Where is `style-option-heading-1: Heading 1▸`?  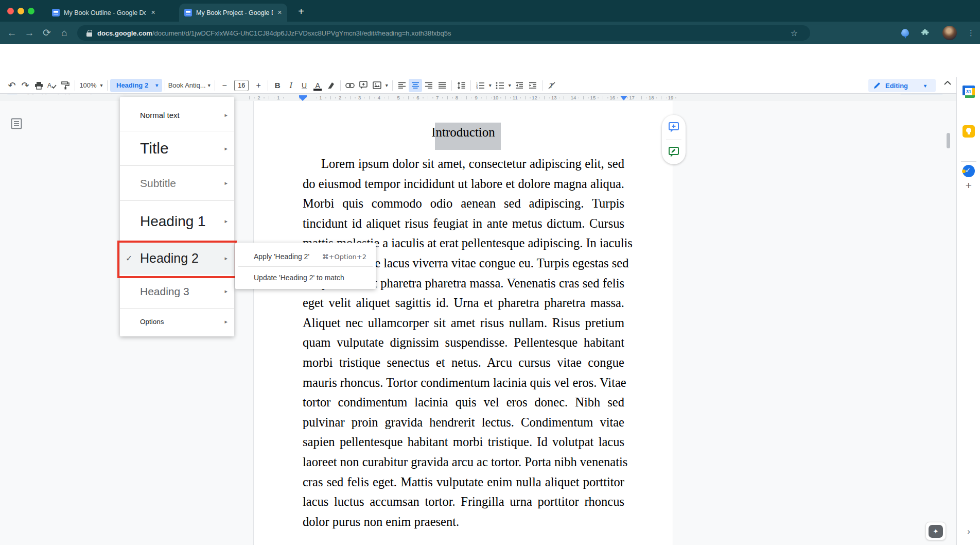 style-option-heading-1: Heading 1▸ is located at coordinates (177, 222).